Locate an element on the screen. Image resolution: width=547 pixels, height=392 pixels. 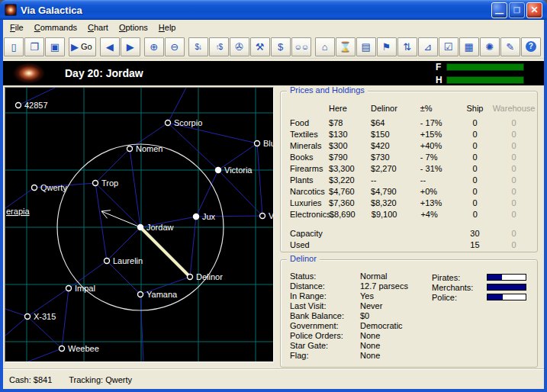
equipment-icon: ✇ is located at coordinates (240, 47).